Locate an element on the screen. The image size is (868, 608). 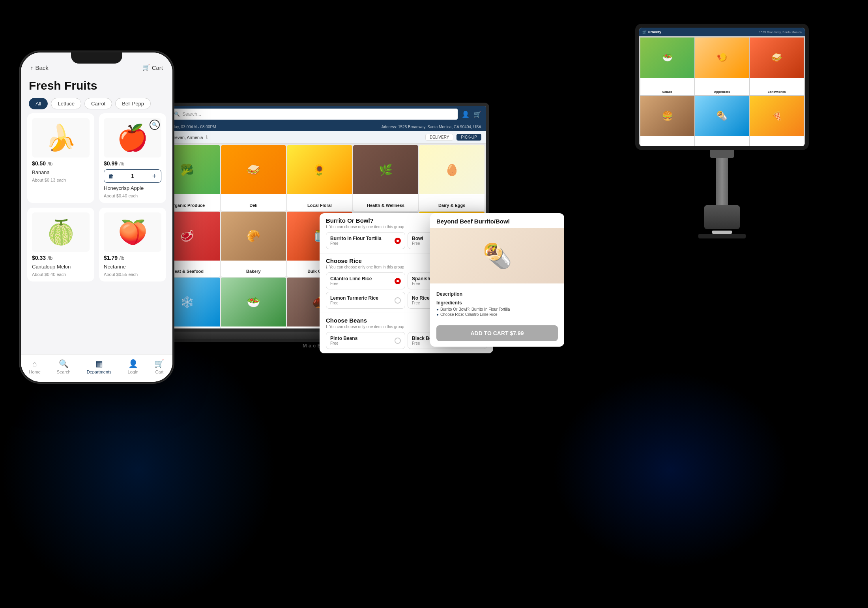
category-name-deli: Deli is located at coordinates (253, 205).